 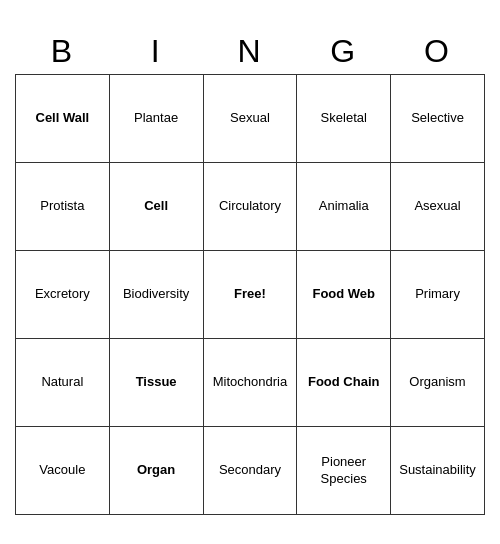 What do you see at coordinates (156, 119) in the screenshot?
I see `cell-0-1: Plantae` at bounding box center [156, 119].